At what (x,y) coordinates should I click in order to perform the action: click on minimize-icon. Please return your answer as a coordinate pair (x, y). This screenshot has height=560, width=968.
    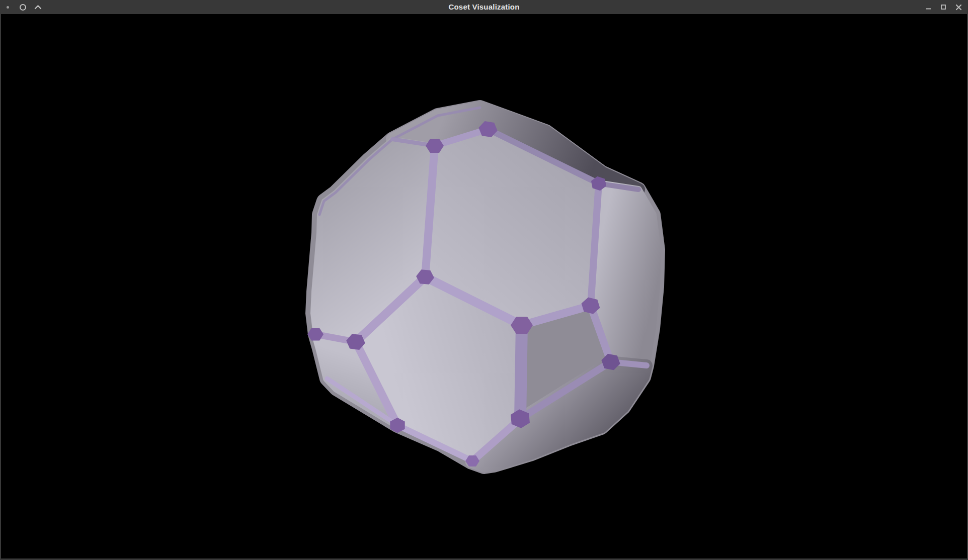
    Looking at the image, I should click on (928, 7).